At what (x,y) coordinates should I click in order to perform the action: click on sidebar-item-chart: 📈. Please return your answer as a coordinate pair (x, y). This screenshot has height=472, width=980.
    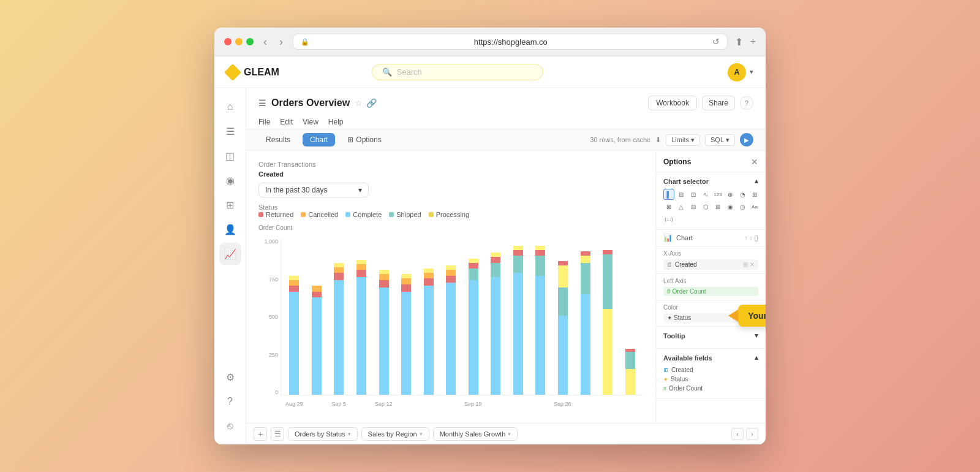
    Looking at the image, I should click on (230, 254).